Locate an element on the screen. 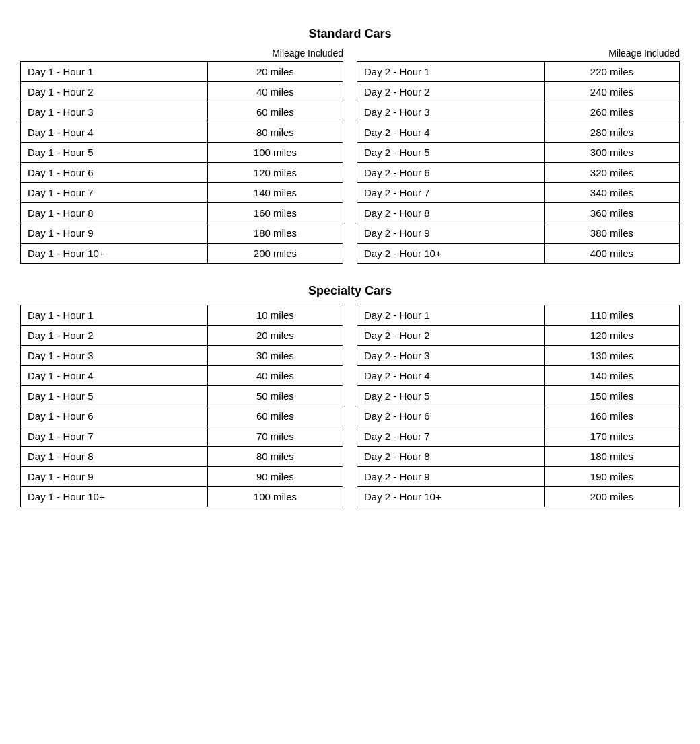  row-value: 10 miles is located at coordinates (275, 315).